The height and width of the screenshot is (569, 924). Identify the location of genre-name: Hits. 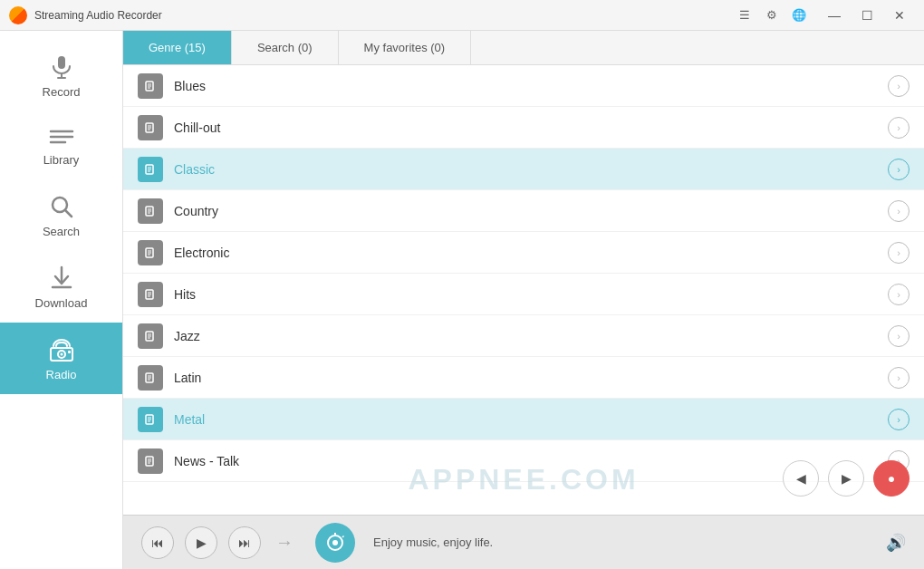
(531, 294).